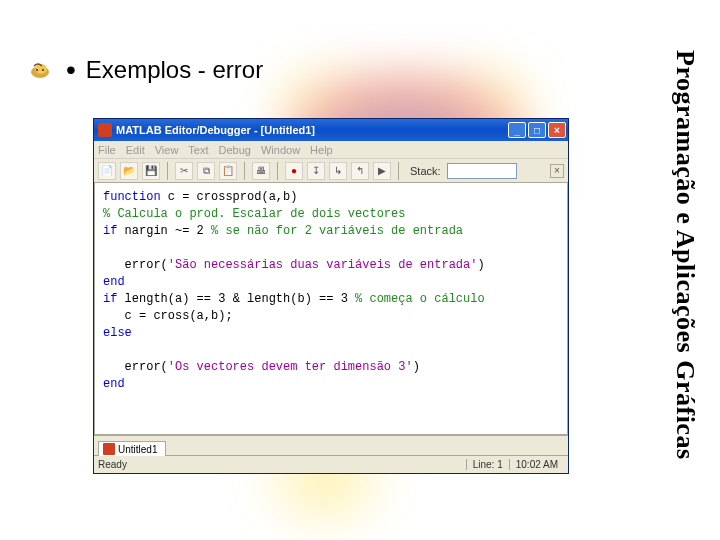  Describe the element at coordinates (132, 197) in the screenshot. I see `code-keyword: function` at that location.